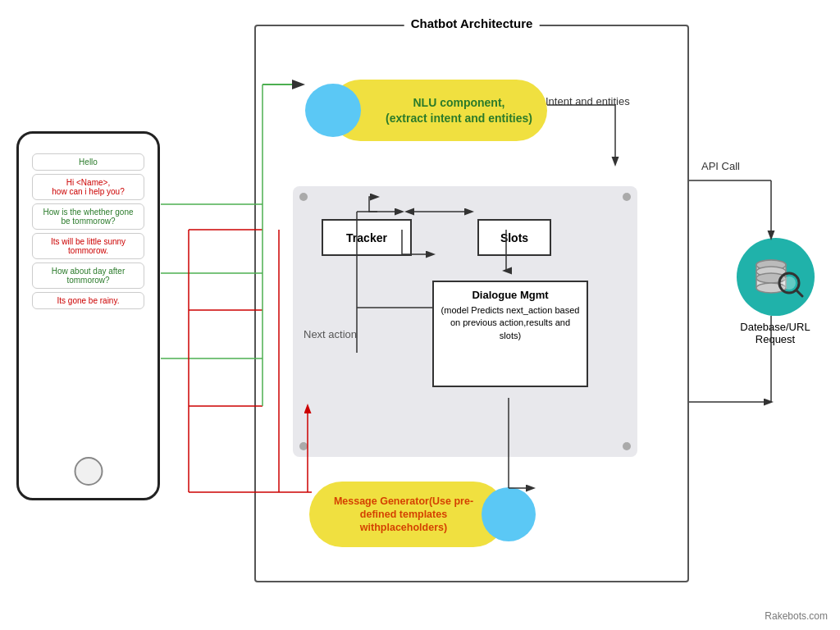 Image resolution: width=840 pixels, height=630 pixels. What do you see at coordinates (89, 162) in the screenshot?
I see `bubble-hello: Hello` at bounding box center [89, 162].